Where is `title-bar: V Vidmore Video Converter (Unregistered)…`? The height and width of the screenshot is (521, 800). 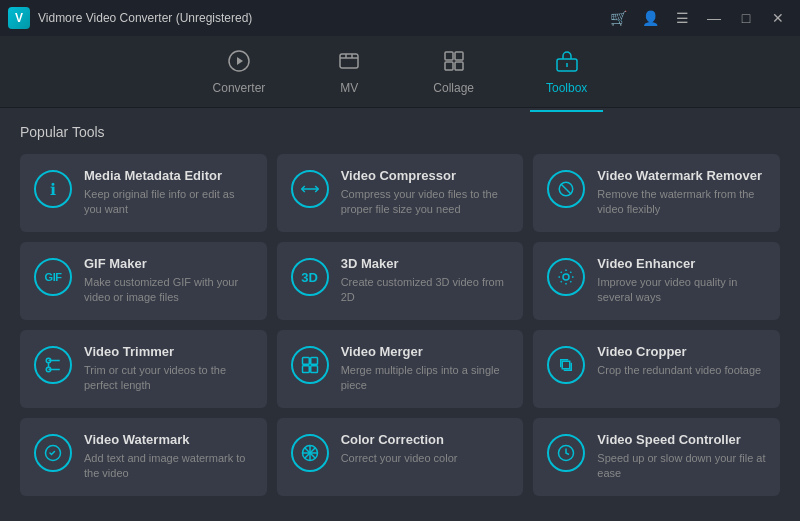
title-bar: V Vidmore Video Converter (Unregistered)… is located at coordinates (400, 18).